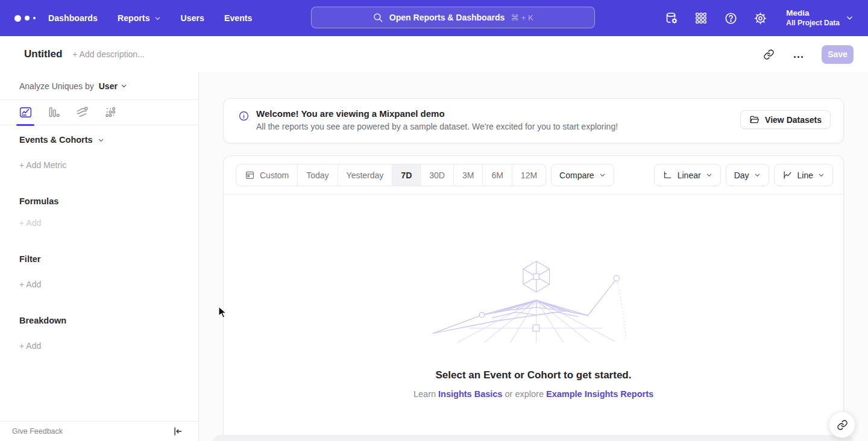 This screenshot has height=441, width=868. What do you see at coordinates (378, 17) in the screenshot?
I see `search-icon` at bounding box center [378, 17].